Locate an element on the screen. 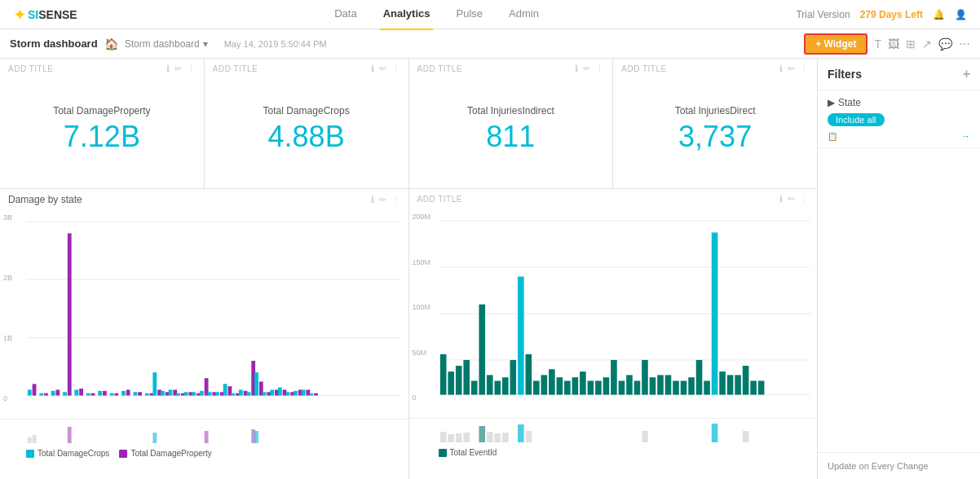 Image resolution: width=980 pixels, height=479 pixels. text-icon: T is located at coordinates (877, 44).